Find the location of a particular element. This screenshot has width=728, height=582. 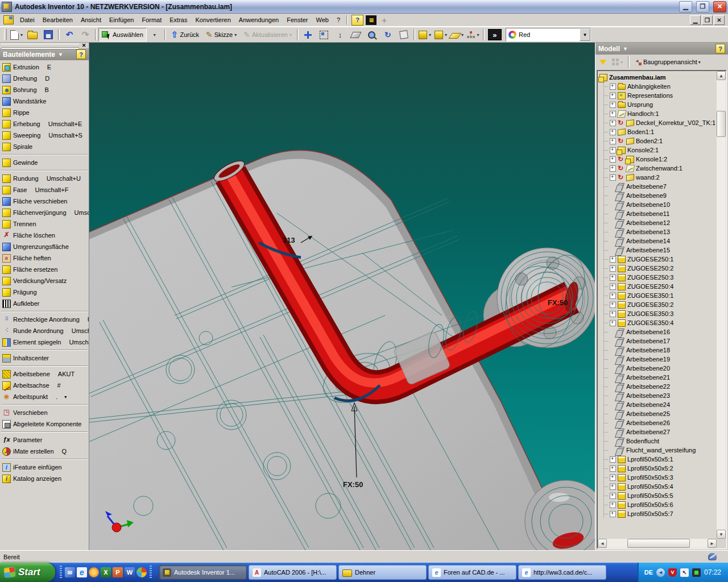

menu-item-fenster: Fenster is located at coordinates (297, 20).